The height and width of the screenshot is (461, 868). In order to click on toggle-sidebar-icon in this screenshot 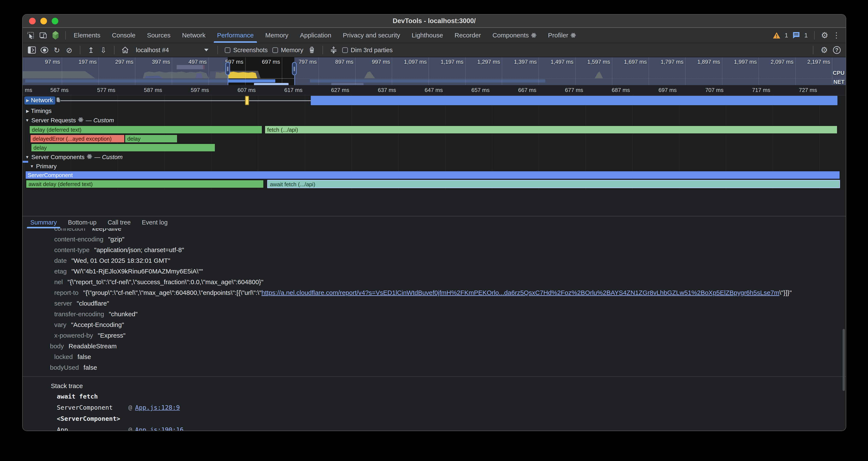, I will do `click(32, 50)`.